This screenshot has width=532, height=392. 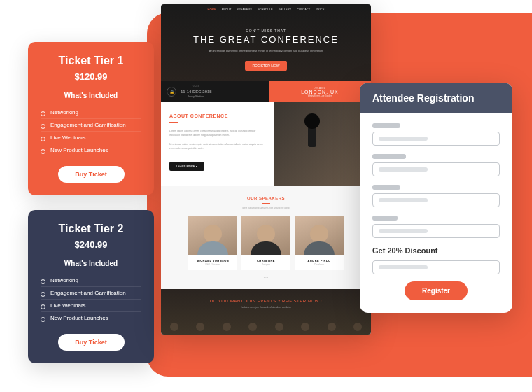 What do you see at coordinates (196, 92) in the screenshot?
I see `event-date: WHEN11-14 DEC 2015Ivory Station` at bounding box center [196, 92].